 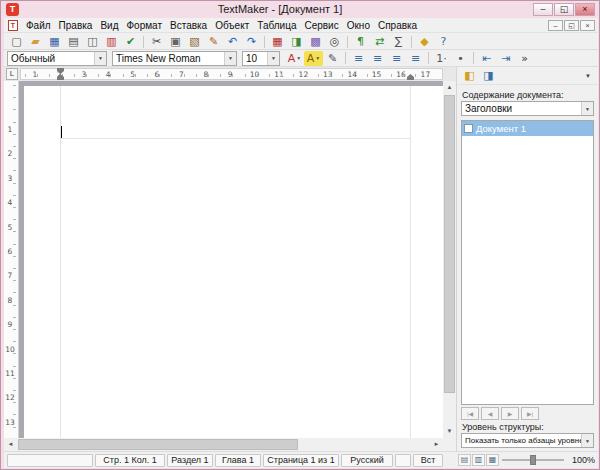 What do you see at coordinates (301, 460) in the screenshot?
I see `status-page: Страница 1 из 1` at bounding box center [301, 460].